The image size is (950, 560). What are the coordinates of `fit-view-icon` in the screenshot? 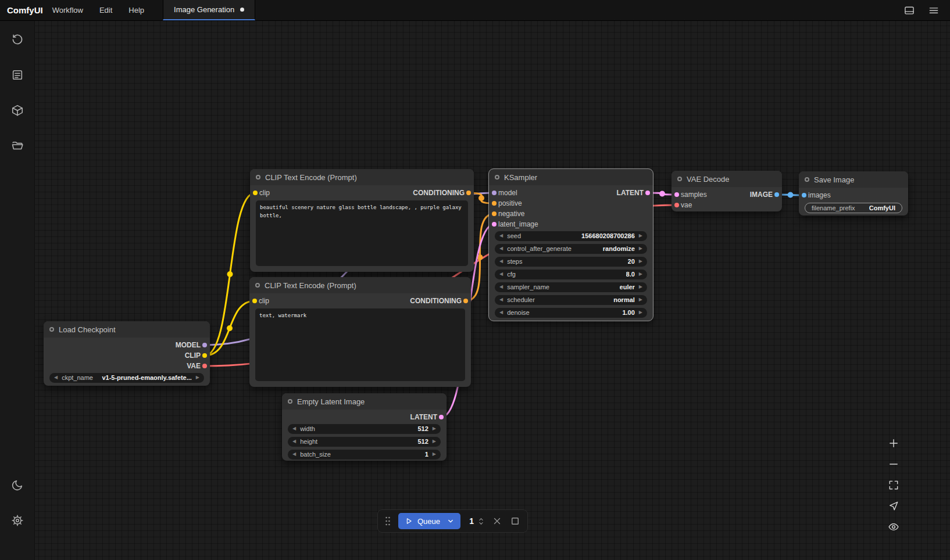 It's located at (894, 485).